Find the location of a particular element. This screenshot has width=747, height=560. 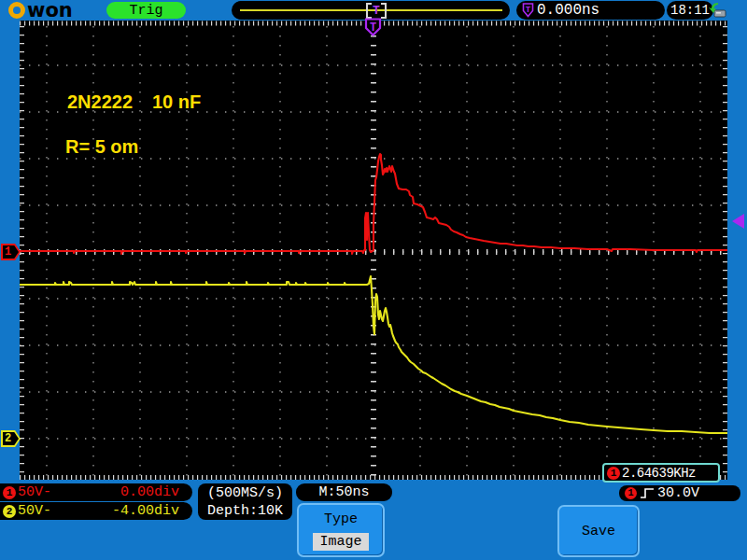

ch1-badge: 1 is located at coordinates (9, 493).